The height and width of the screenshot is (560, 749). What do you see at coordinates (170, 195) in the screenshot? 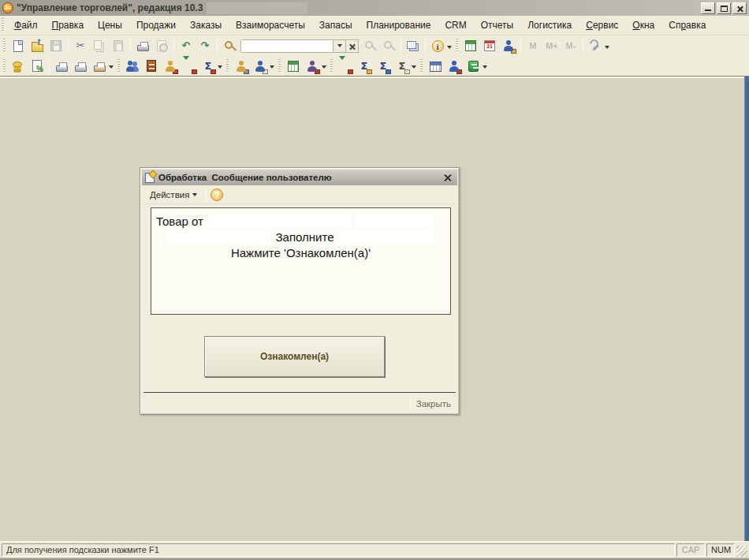
I see `actions-label: Действия` at bounding box center [170, 195].